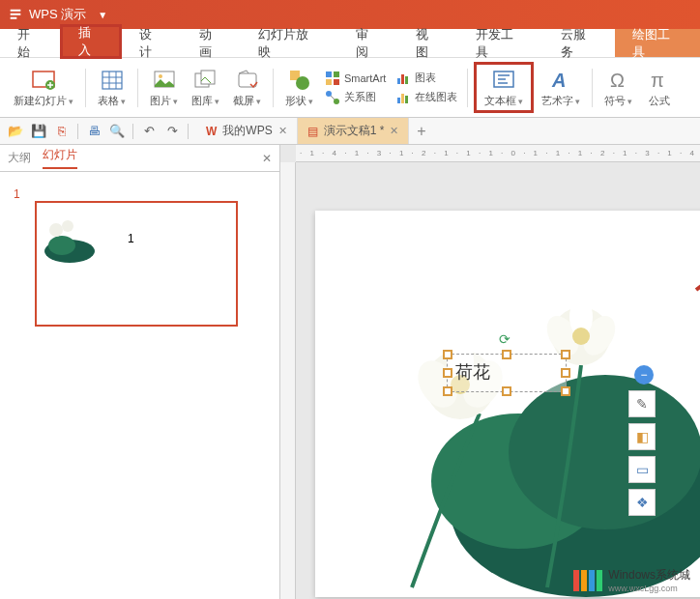 Image resolution: width=700 pixels, height=599 pixels. What do you see at coordinates (368, 43) in the screenshot?
I see `menu-review: 审阅` at bounding box center [368, 43].